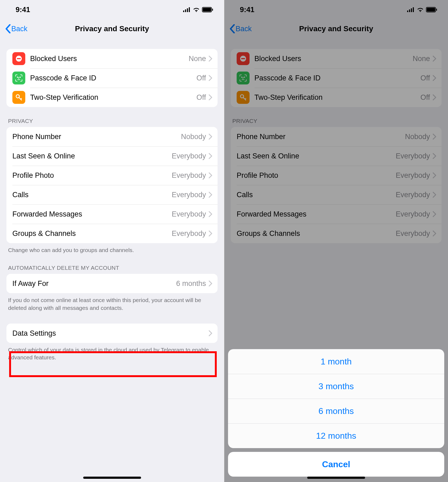 The width and height of the screenshot is (448, 482). What do you see at coordinates (198, 10) in the screenshot?
I see `status-indicators` at bounding box center [198, 10].